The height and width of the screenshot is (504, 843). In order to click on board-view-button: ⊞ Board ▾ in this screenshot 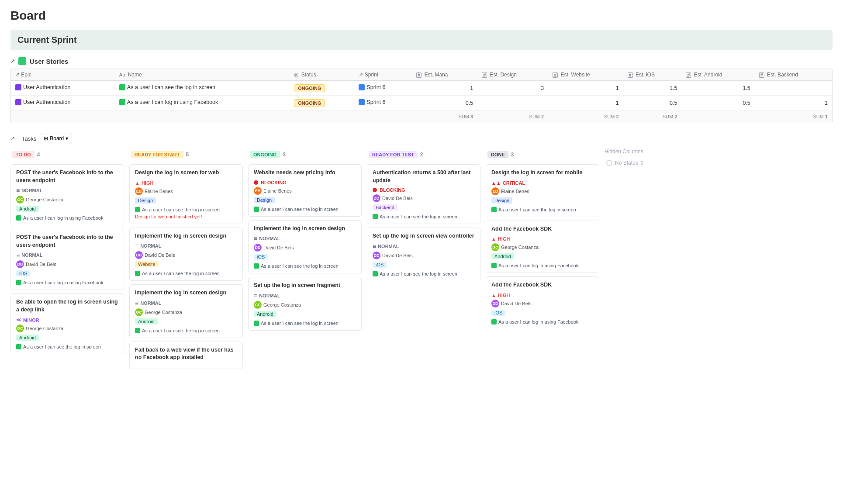, I will do `click(56, 138)`.